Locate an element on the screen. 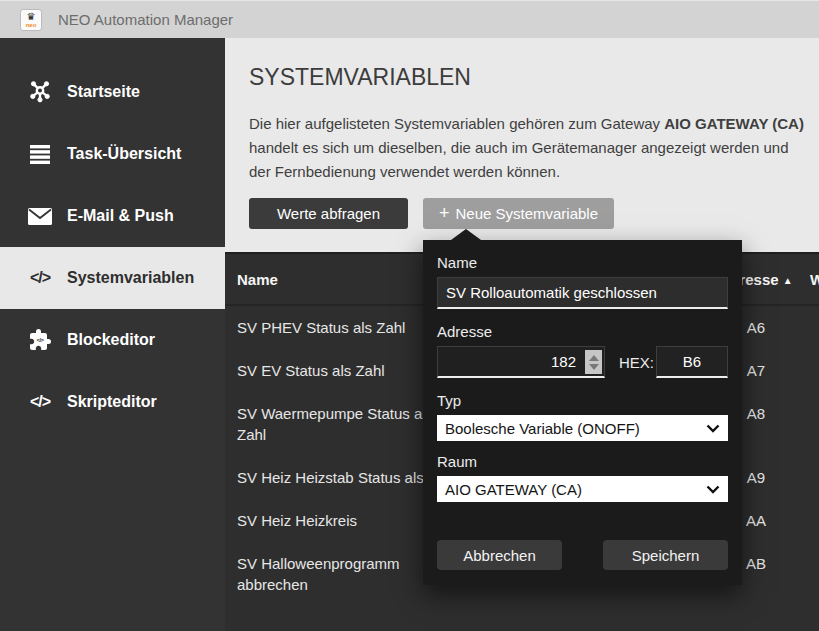 This screenshot has height=631, width=819. window-title: NEO Automation Manager is located at coordinates (146, 20).